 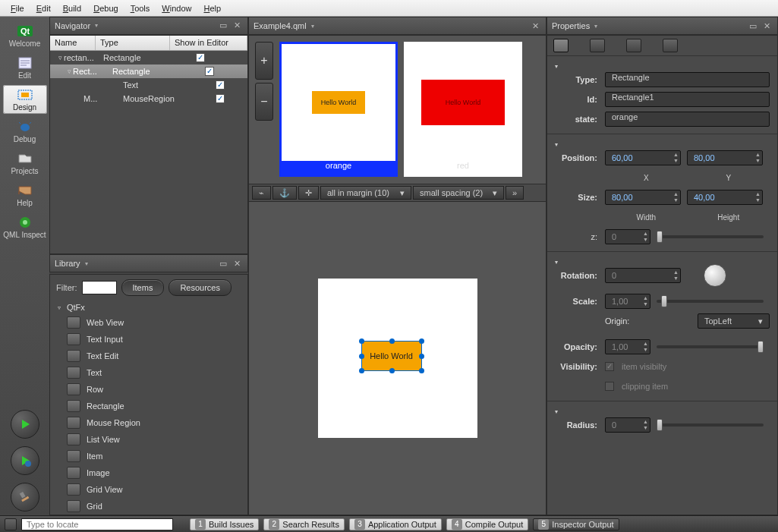 I want to click on nav-row: ▿ Rect... Rectangle ✓, so click(x=149, y=71).